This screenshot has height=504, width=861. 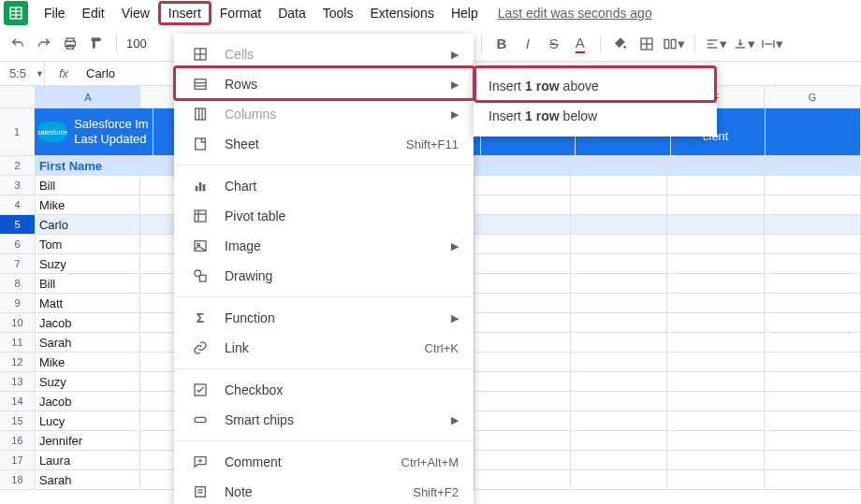 I want to click on cell-first-name: Matt, so click(x=88, y=303).